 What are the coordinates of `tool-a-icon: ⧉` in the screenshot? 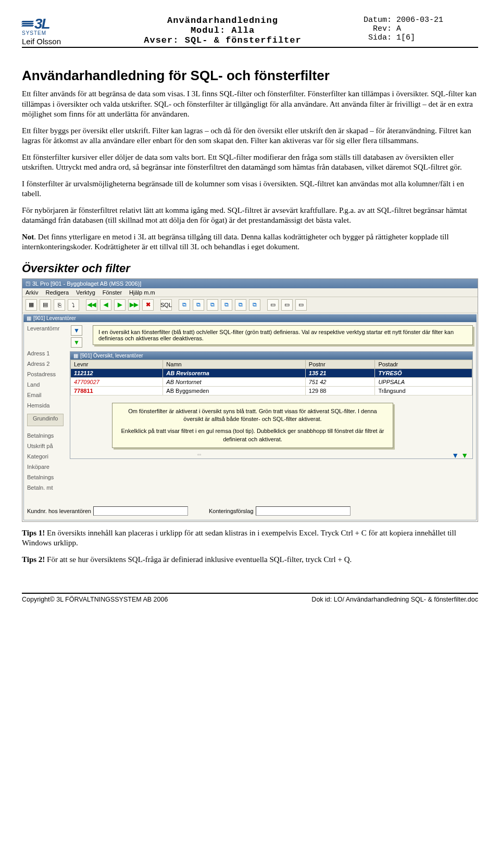 It's located at (184, 305).